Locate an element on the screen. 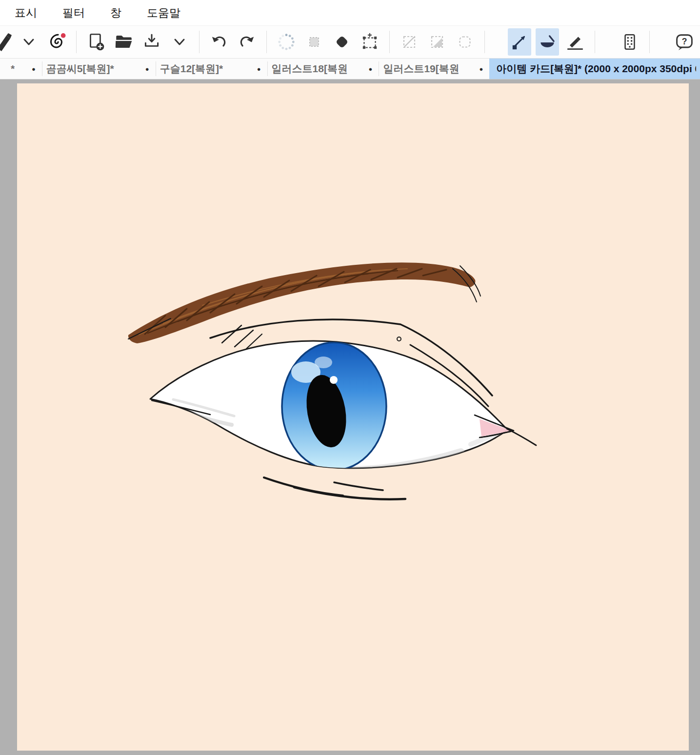 Image resolution: width=700 pixels, height=755 pixels. tab-label-active: 아이템 카드[복원]* (2000 x 2000px 350dpi 68.4% is located at coordinates (596, 69).